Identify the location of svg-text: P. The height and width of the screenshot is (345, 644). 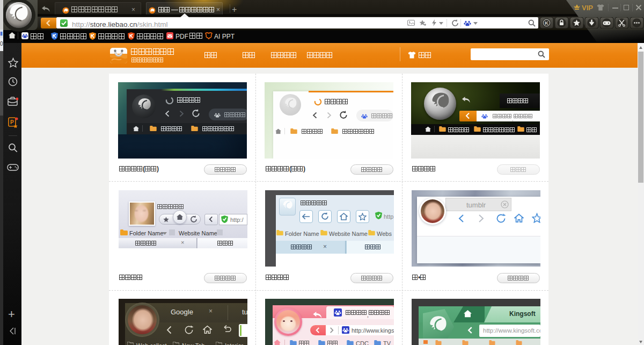
(12, 123).